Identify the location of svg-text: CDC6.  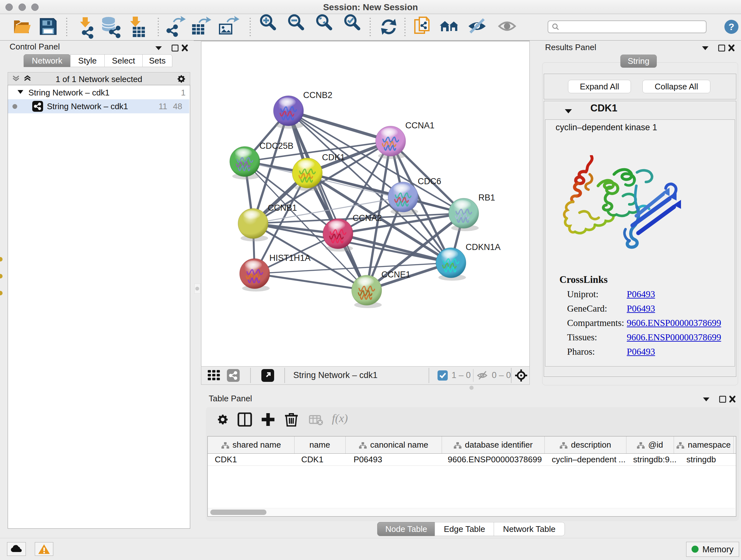
(429, 181).